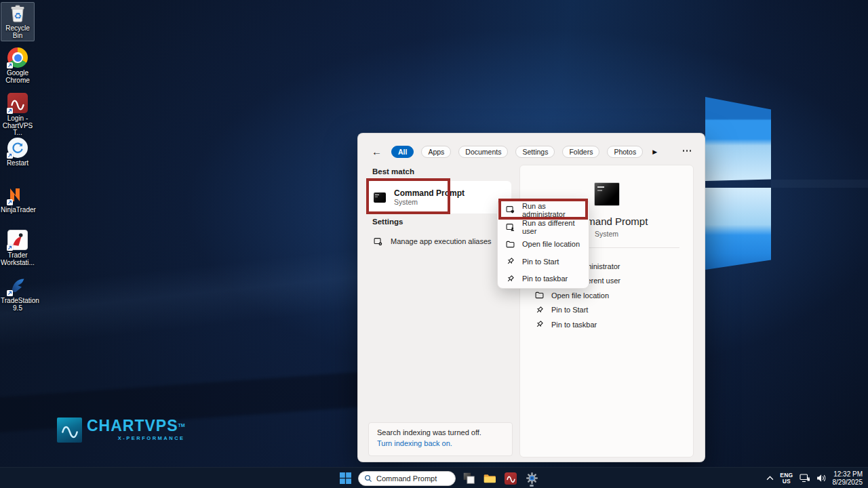 The width and height of the screenshot is (868, 488). What do you see at coordinates (848, 474) in the screenshot?
I see `tray-time: 12:32 PM` at bounding box center [848, 474].